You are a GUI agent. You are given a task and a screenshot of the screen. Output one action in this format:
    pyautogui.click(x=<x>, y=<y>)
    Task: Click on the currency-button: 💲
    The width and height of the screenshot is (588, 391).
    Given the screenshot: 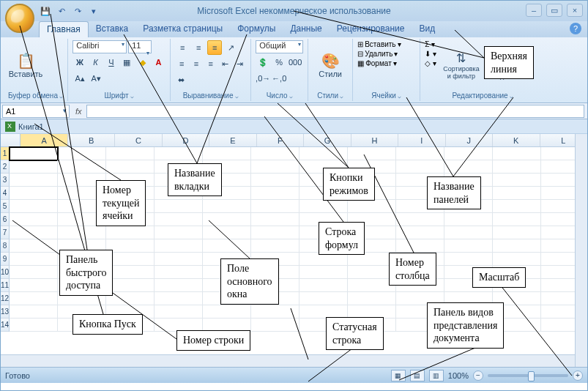 What is the action you would take?
    pyautogui.click(x=263, y=62)
    